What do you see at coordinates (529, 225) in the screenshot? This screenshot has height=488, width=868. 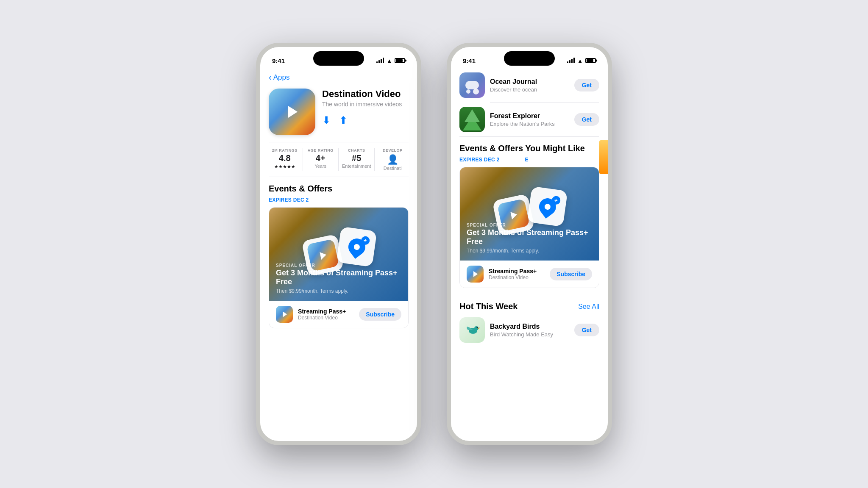 I see `special-offer-label-2: SPECIAL OFFER` at bounding box center [529, 225].